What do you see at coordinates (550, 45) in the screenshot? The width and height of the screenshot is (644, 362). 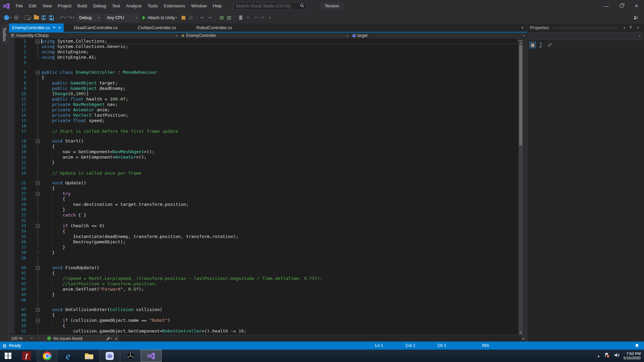 I see `property-pages-icon` at bounding box center [550, 45].